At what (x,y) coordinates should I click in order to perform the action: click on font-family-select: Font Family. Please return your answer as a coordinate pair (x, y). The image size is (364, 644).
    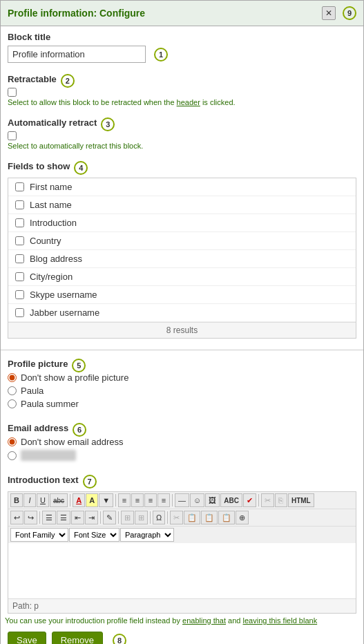
    Looking at the image, I should click on (39, 535).